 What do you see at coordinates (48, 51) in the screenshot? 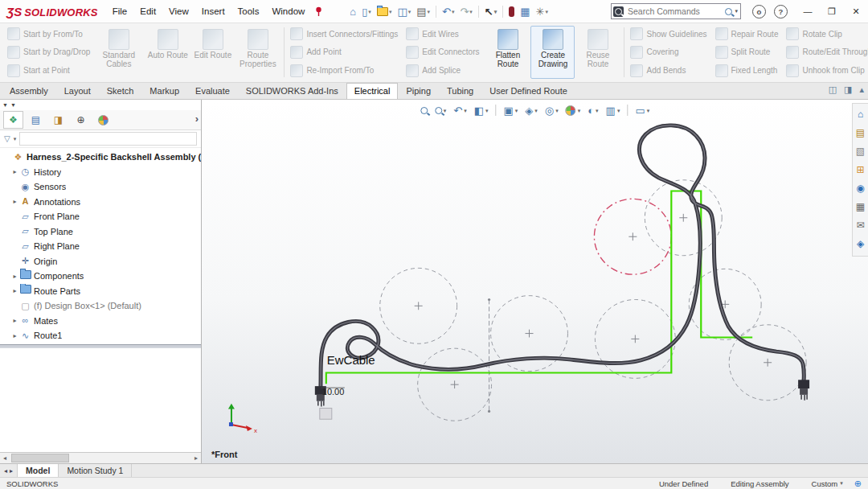
I see `start-by-dragdrop-button: Start by Drag/Drop` at bounding box center [48, 51].